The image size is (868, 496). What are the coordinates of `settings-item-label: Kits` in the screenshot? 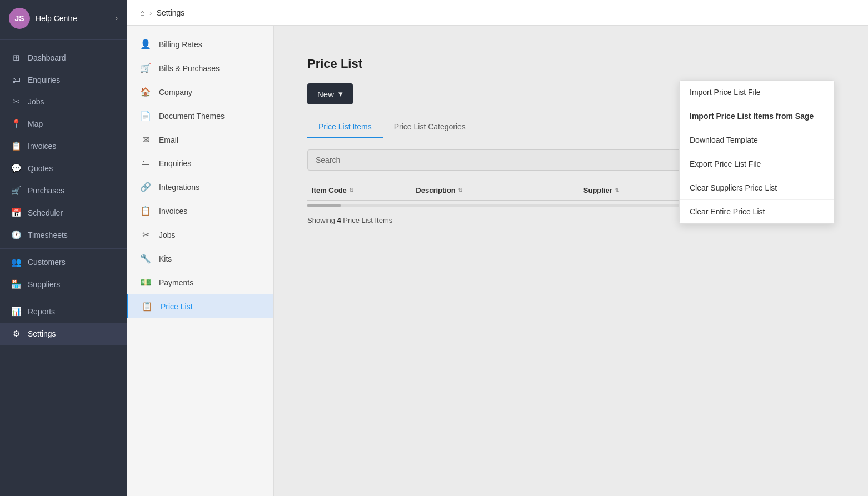 It's located at (166, 259).